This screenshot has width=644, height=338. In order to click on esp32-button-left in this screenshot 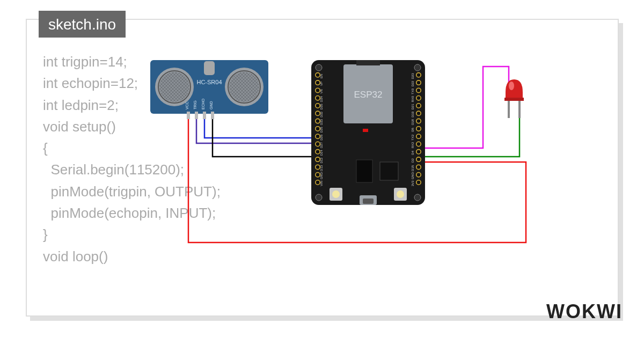, I will do `click(336, 194)`.